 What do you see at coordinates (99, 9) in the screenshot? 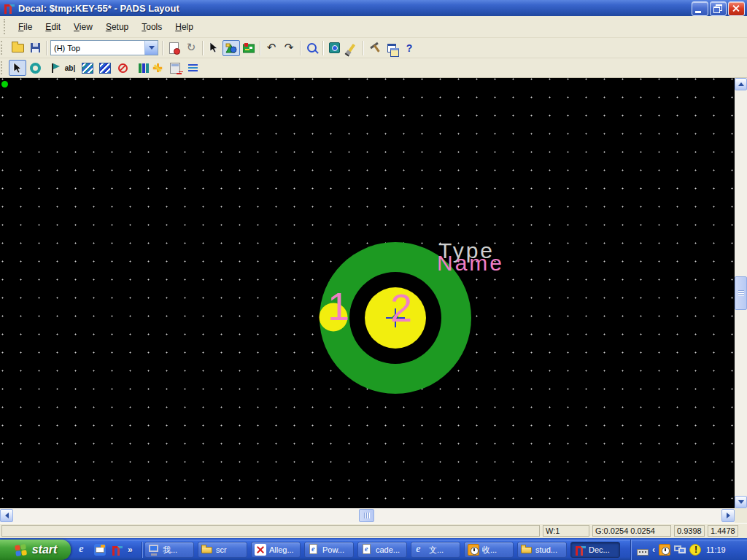
I see `window-title: Decal: $tmp:KEY-55* - PADS Layout` at bounding box center [99, 9].